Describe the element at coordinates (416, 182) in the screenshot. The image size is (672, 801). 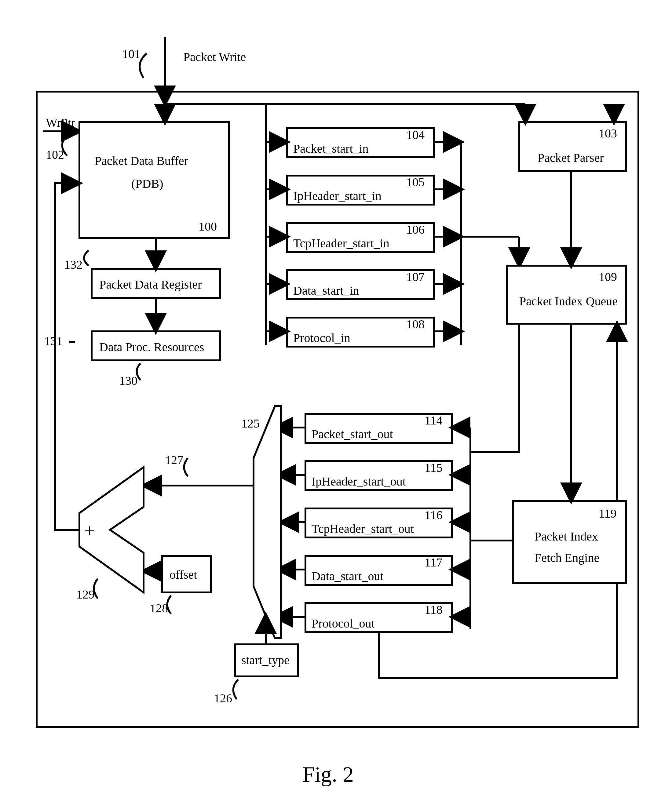
I see `ref-105: 105` at that location.